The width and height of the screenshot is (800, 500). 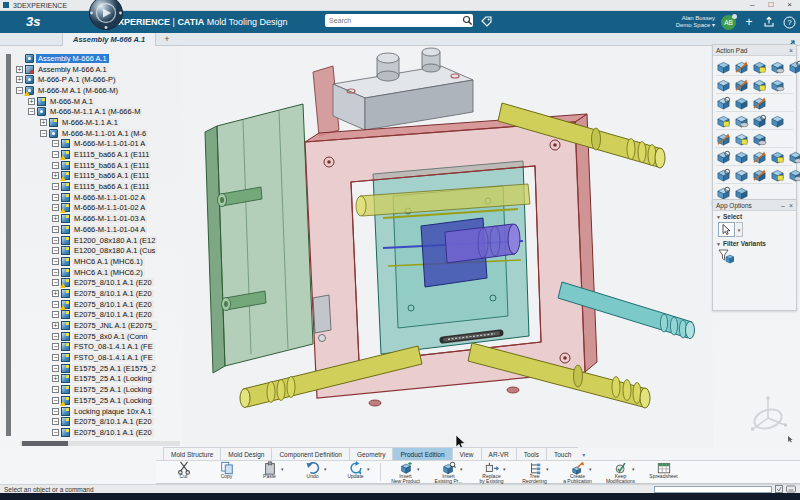 What do you see at coordinates (486, 23) in the screenshot?
I see `tag-icon` at bounding box center [486, 23].